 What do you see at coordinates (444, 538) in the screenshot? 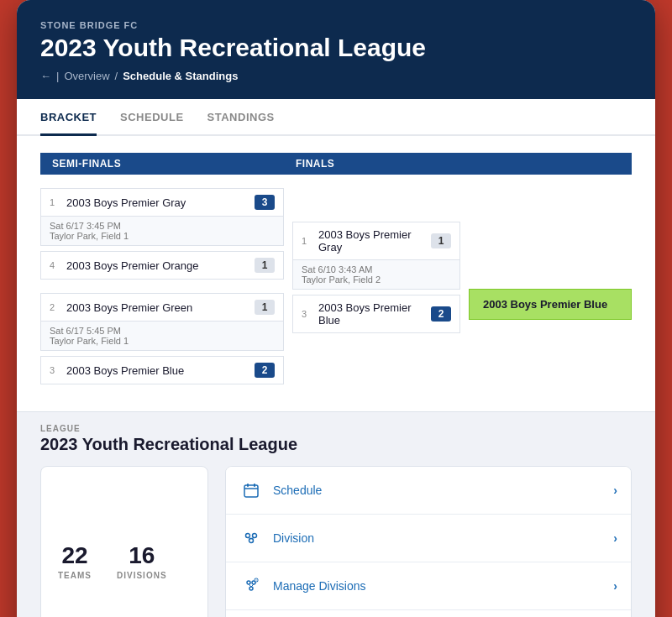
I see `menu-label-division: Division` at bounding box center [444, 538].